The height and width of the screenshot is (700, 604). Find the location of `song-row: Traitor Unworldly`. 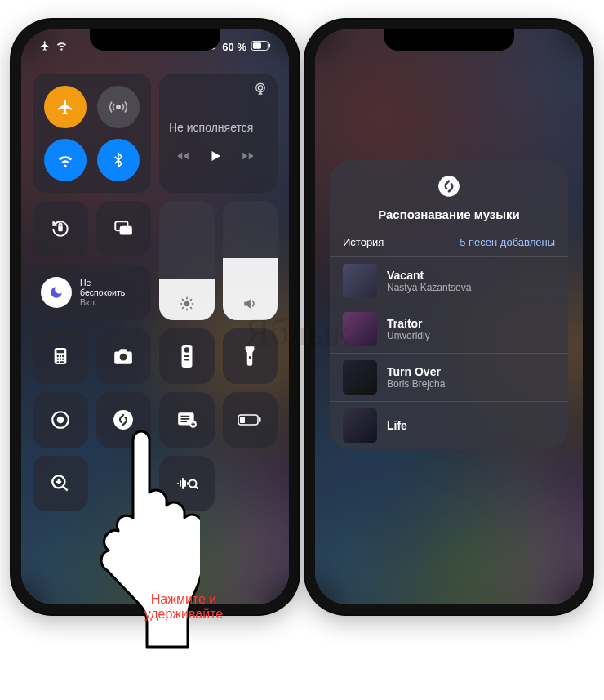

song-row: Traitor Unworldly is located at coordinates (449, 328).